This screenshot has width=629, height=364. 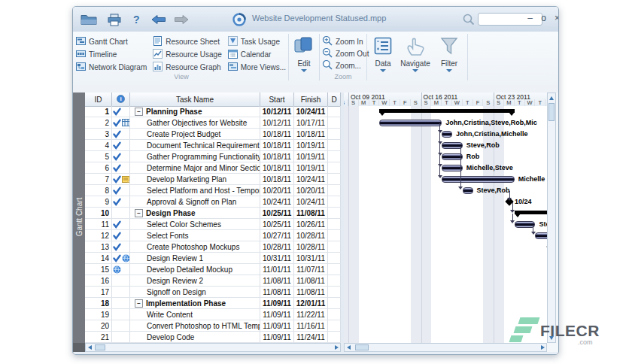 I want to click on task-name: Develop Marketing Plan, so click(x=196, y=179).